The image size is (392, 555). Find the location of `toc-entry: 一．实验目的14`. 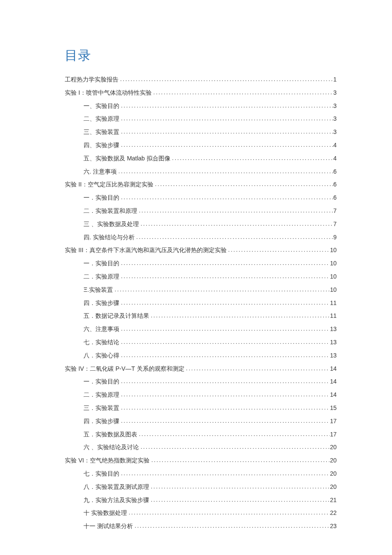

toc-entry: 一．实验目的14 is located at coordinates (201, 381).